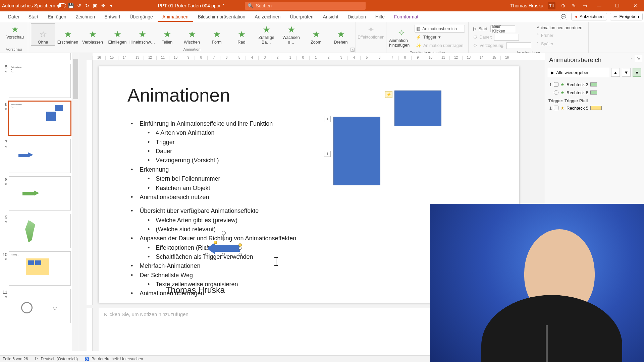  I want to click on ribbon-tabs: DateiStartEinfügenZeichnenEntwurfÜbergän…, so click(322, 17).